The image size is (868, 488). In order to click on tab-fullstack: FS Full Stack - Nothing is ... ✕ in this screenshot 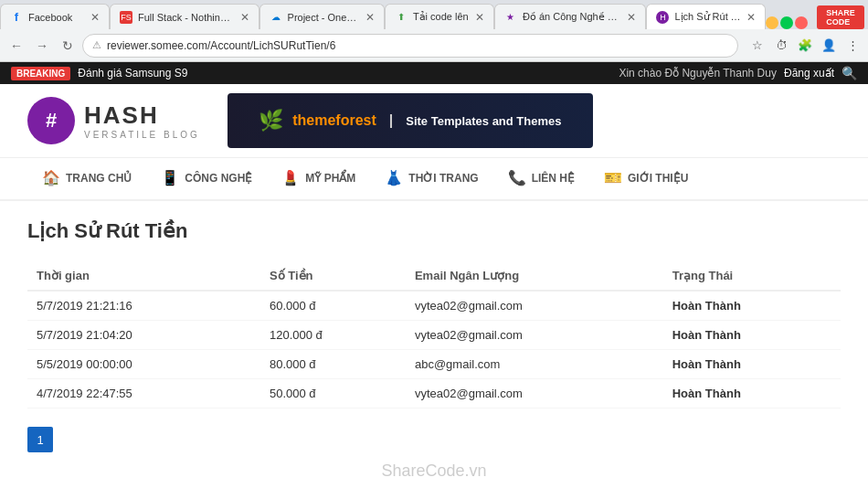, I will do `click(185, 16)`.